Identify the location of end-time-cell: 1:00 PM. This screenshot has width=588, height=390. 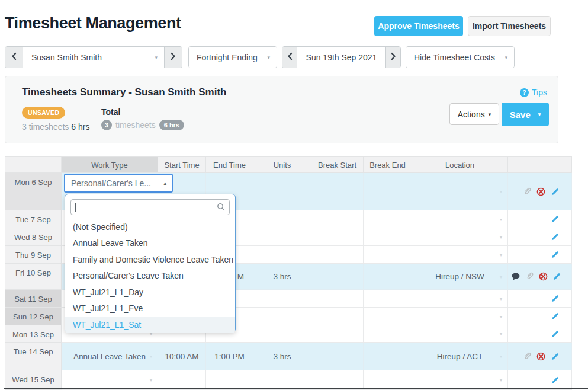
(230, 357).